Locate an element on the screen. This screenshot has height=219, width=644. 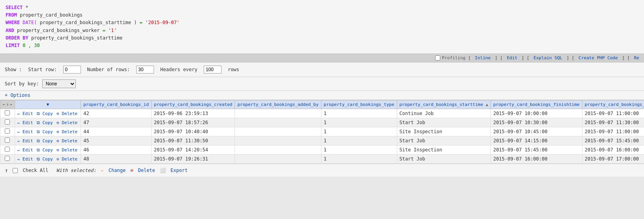
delete-icon-footer: ⊖ is located at coordinates (132, 170).